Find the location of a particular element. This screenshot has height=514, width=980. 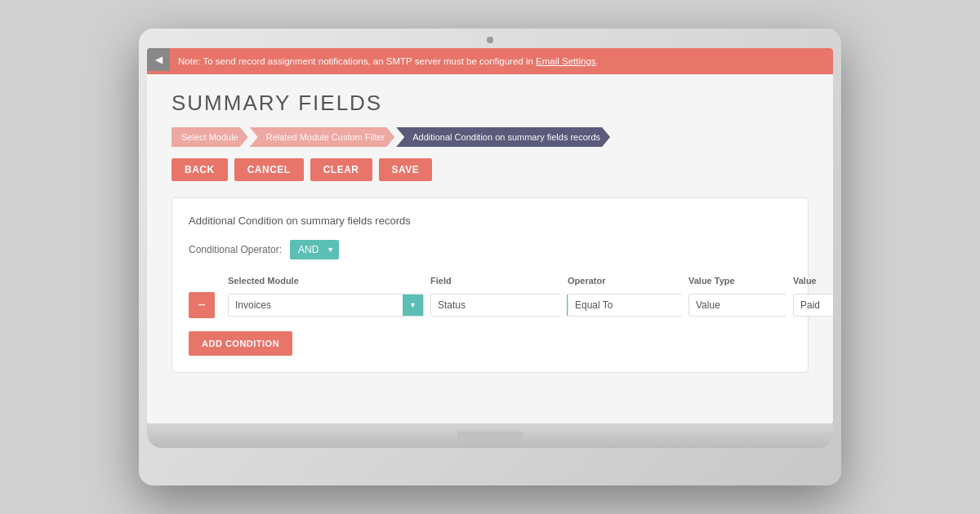

value-field: ▼ is located at coordinates (813, 305).